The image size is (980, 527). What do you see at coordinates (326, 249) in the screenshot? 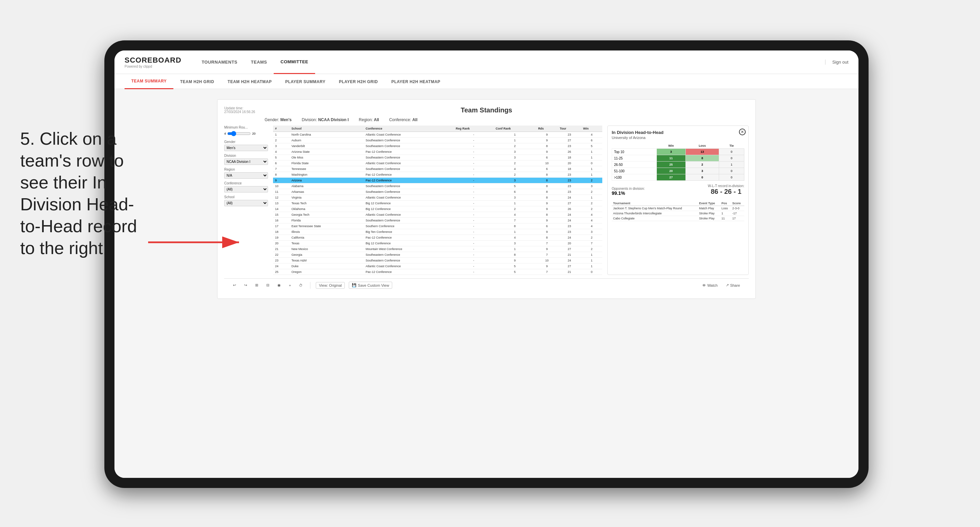
I see `cell-school: New Mexico` at bounding box center [326, 249].